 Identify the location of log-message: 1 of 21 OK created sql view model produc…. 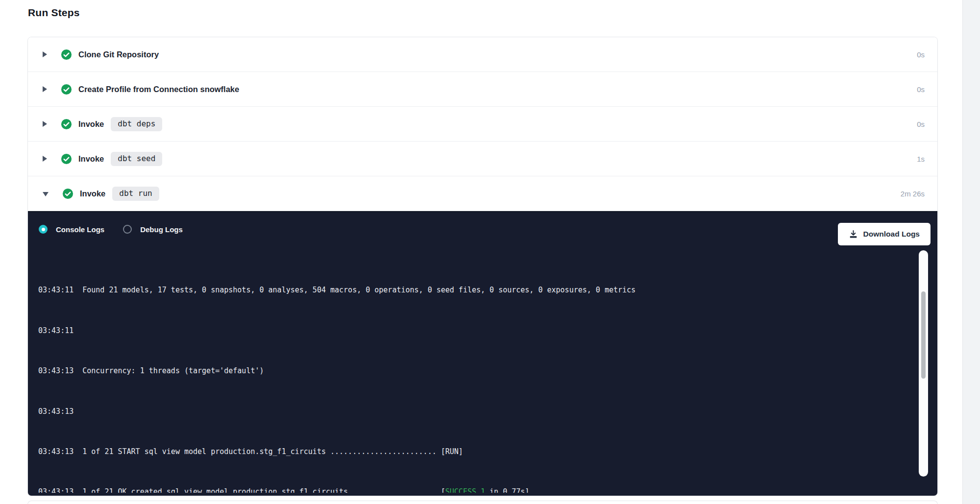
(264, 490).